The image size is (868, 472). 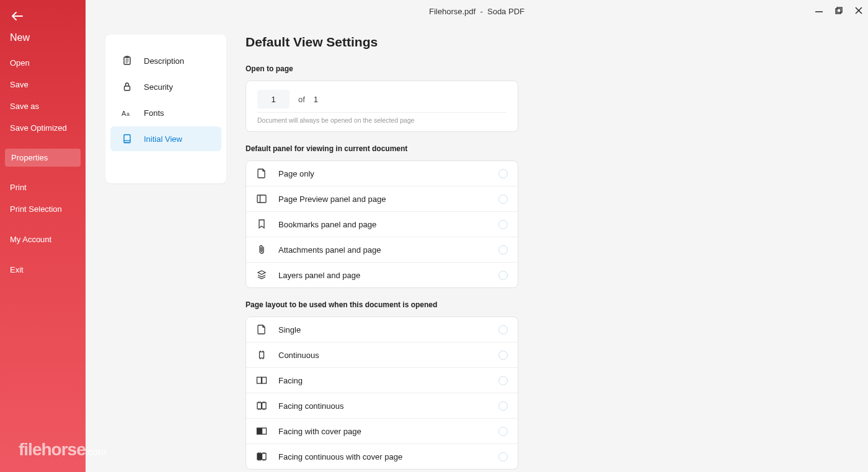 What do you see at coordinates (382, 173) in the screenshot?
I see `option-page-only: Page only` at bounding box center [382, 173].